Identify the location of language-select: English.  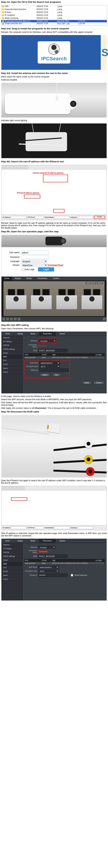
(34, 261).